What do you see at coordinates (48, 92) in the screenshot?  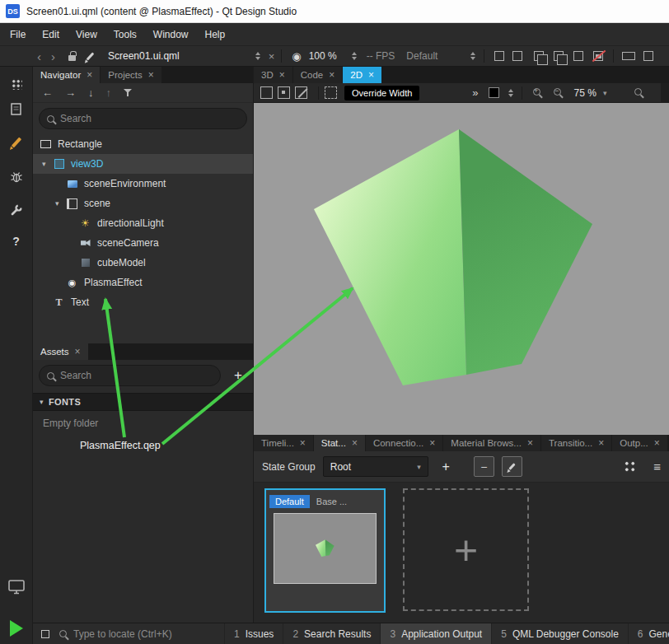 I see `move-backwards-icon: ←` at bounding box center [48, 92].